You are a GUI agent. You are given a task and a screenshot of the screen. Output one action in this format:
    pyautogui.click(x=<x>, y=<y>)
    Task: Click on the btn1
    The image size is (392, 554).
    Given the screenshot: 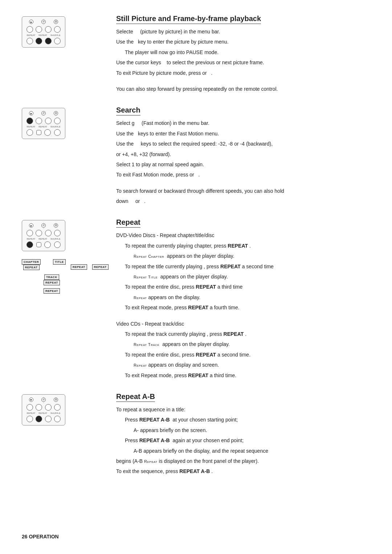 What is the action you would take?
    pyautogui.click(x=30, y=29)
    